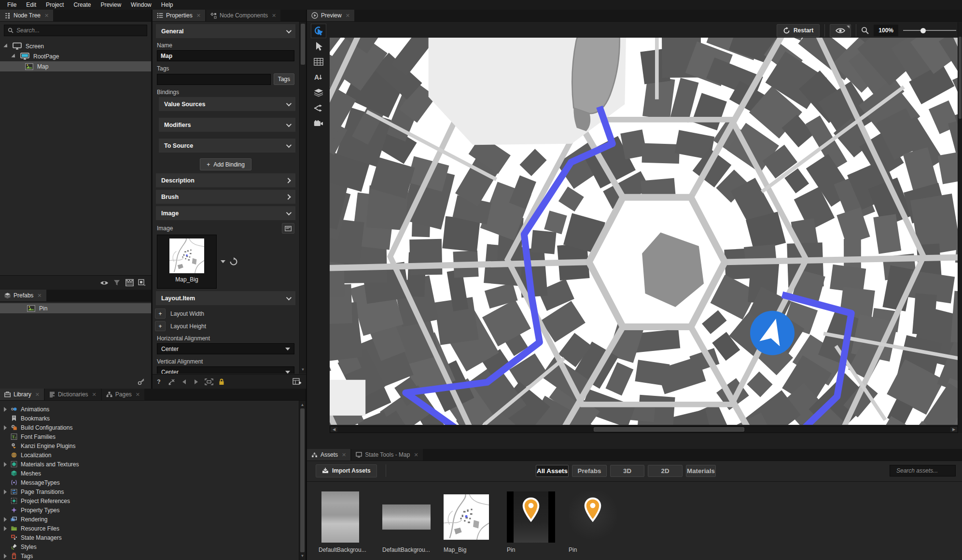 The image size is (962, 560). What do you see at coordinates (387, 455) in the screenshot?
I see `tab-state-tools: State Tools - Map ✕` at bounding box center [387, 455].